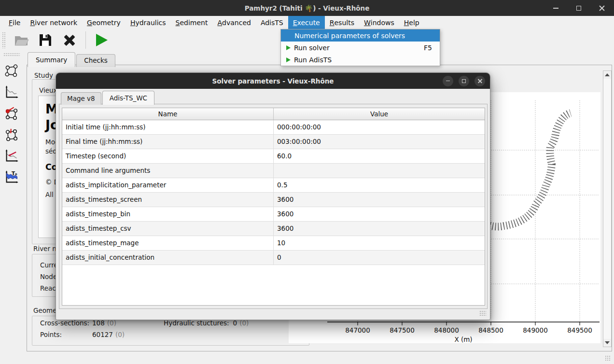 This screenshot has height=364, width=614. Describe the element at coordinates (12, 92) in the screenshot. I see `longitudinal-profile-tool-button` at that location.